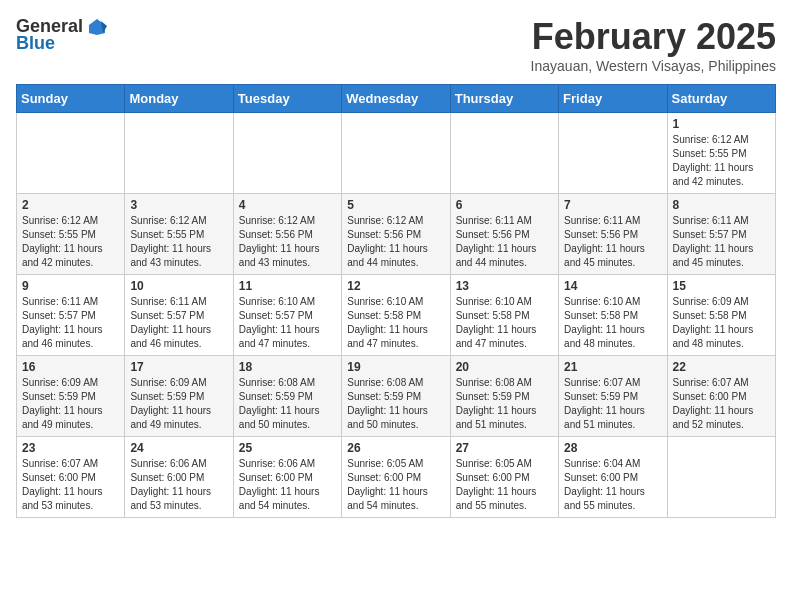 This screenshot has width=792, height=612. Describe the element at coordinates (654, 66) in the screenshot. I see `location-subtitle: Inayauan, Western Visayas, Philippines` at that location.